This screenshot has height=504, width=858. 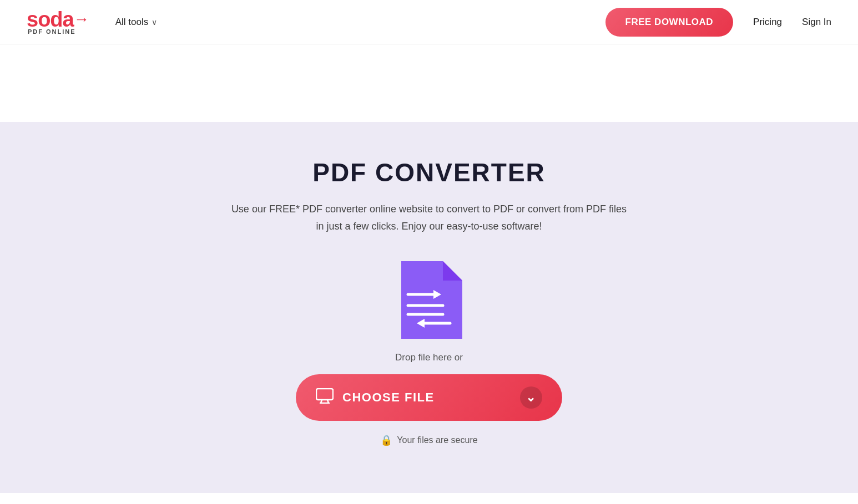 I want to click on page-subtitle: Use our FREE* PDF converter online websi…, so click(x=429, y=217).